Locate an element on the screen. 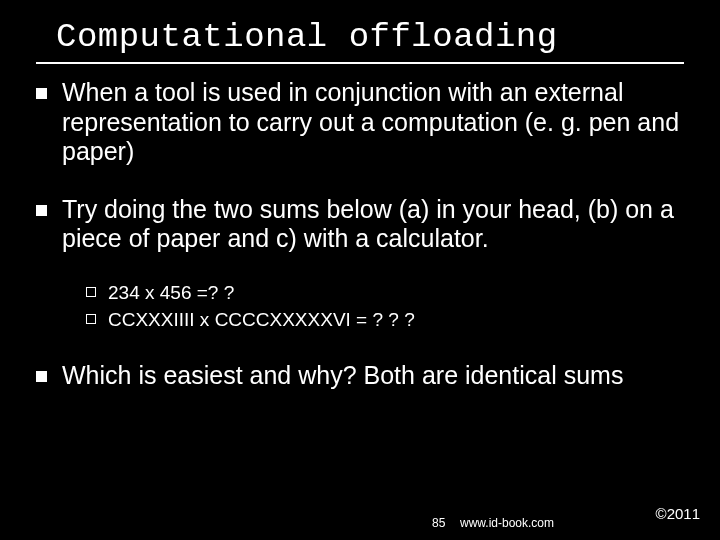 Image resolution: width=720 pixels, height=540 pixels. sub-bullet-text: 234 x 456 =? ? is located at coordinates (171, 292).